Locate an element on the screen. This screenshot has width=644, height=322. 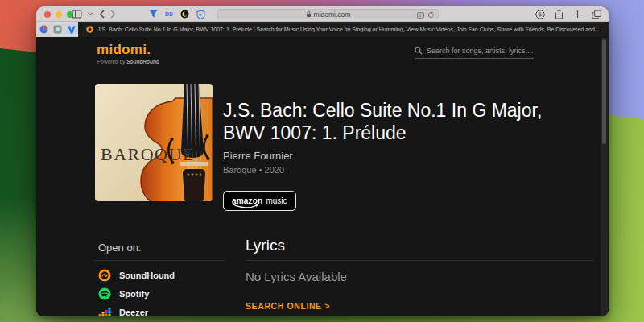
lyrics-heading: Lyrics is located at coordinates (266, 246).